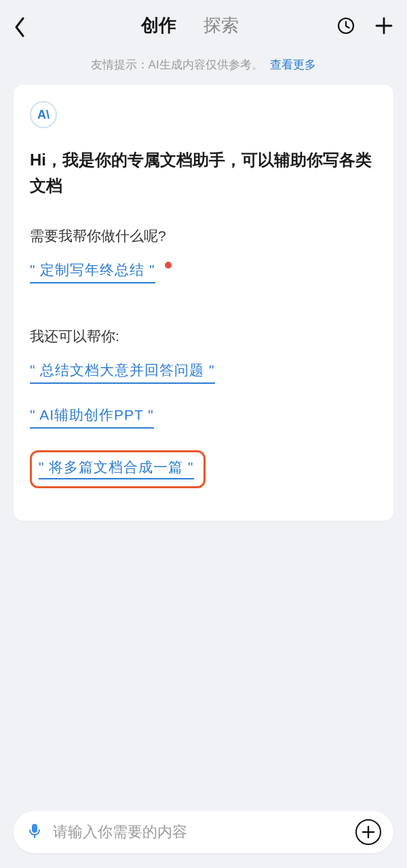 The height and width of the screenshot is (868, 407). What do you see at coordinates (368, 832) in the screenshot?
I see `add-button` at bounding box center [368, 832].